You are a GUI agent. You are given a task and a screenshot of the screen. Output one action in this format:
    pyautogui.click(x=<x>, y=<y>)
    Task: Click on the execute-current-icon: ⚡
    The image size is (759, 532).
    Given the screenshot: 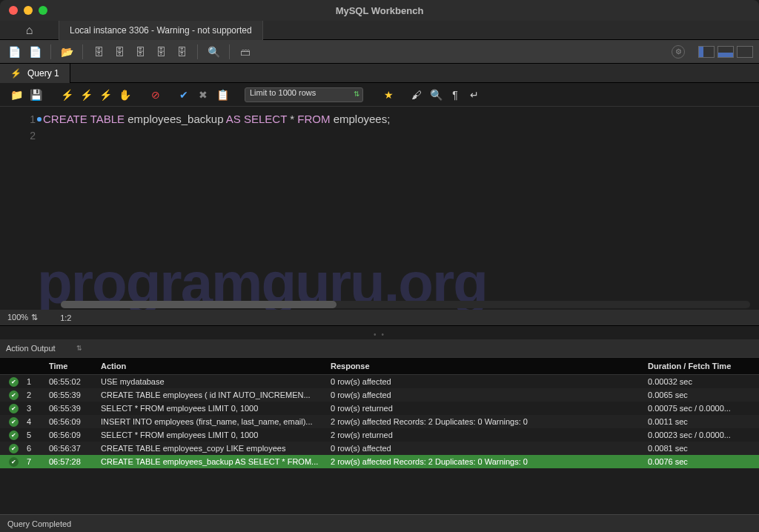 What is the action you would take?
    pyautogui.click(x=86, y=95)
    